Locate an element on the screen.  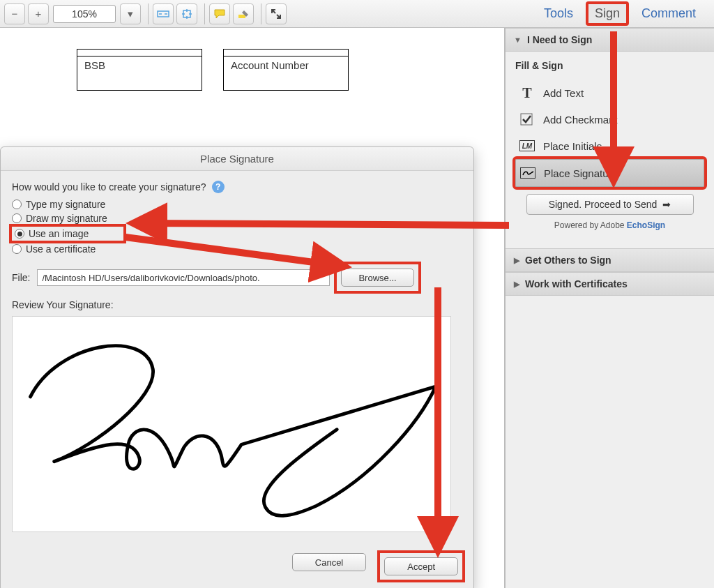
arrow-right-icon: ➡ is located at coordinates (667, 204).